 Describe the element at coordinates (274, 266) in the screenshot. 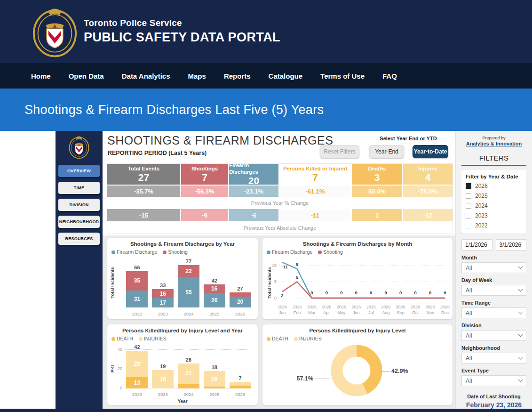

I see `chart-text: 10` at that location.